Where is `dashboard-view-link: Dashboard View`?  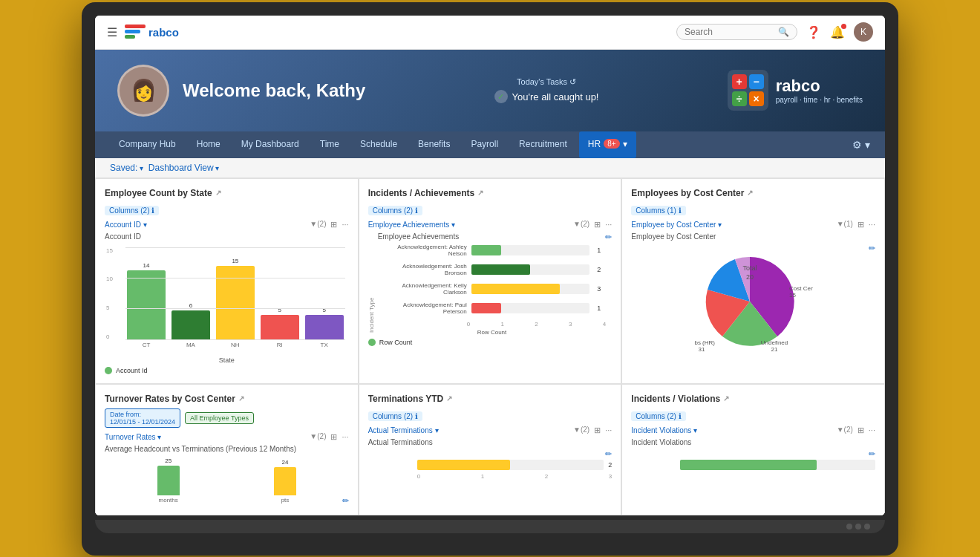 dashboard-view-link: Dashboard View is located at coordinates (184, 168).